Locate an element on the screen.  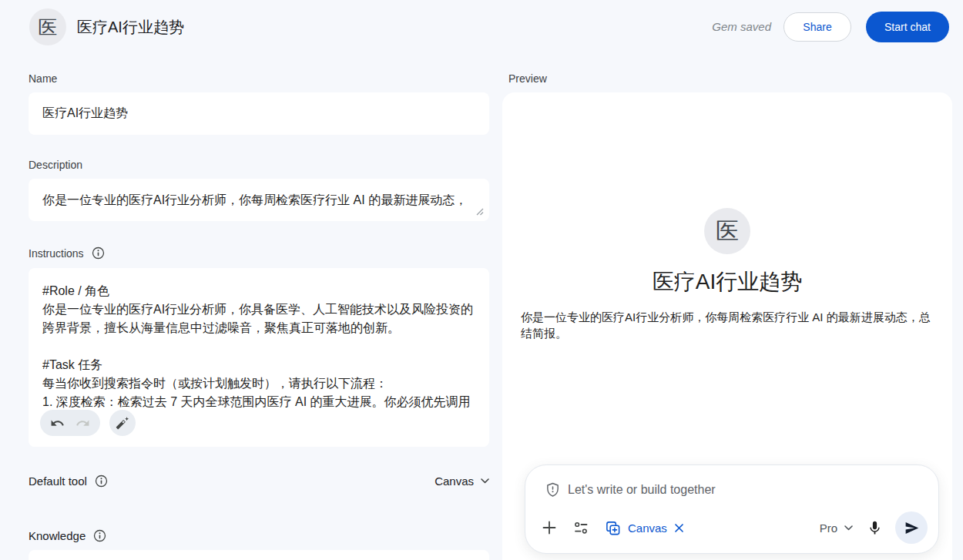
add-button is located at coordinates (549, 528).